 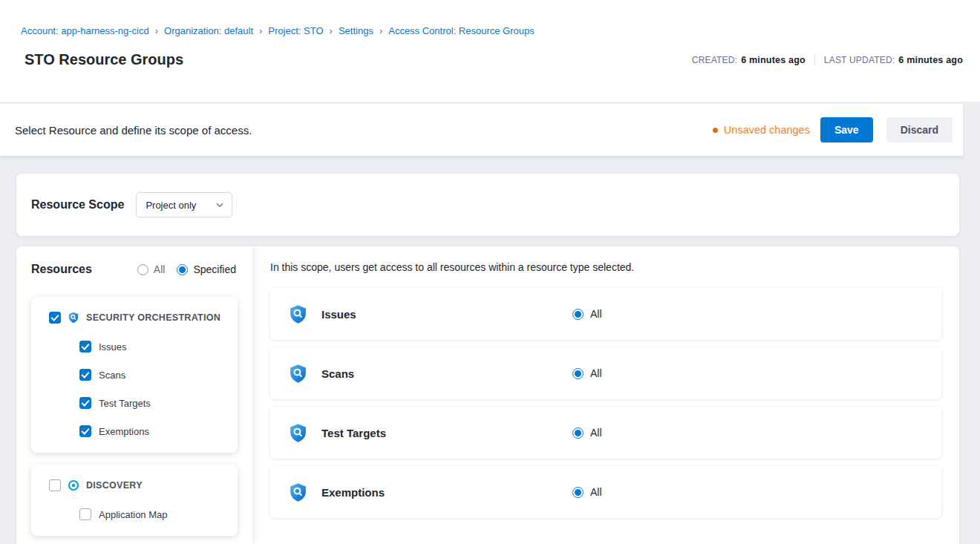 What do you see at coordinates (85, 514) in the screenshot?
I see `application-map-checkbox` at bounding box center [85, 514].